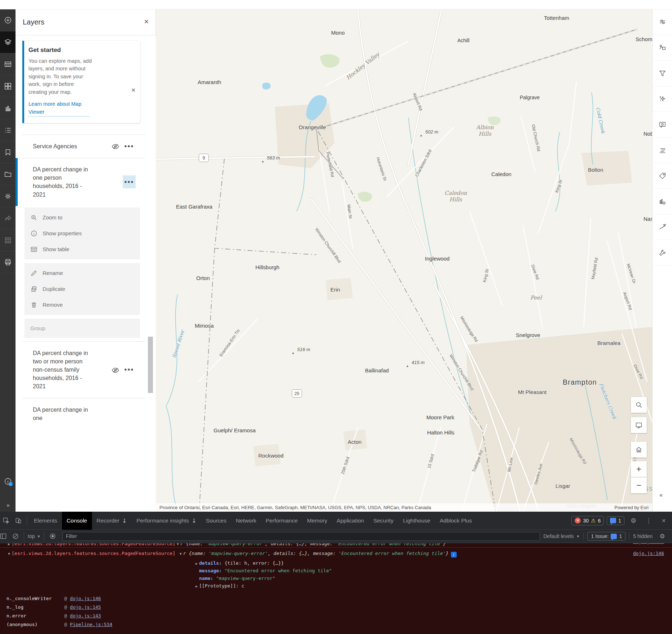 The width and height of the screenshot is (672, 634). I want to click on map-label: Halton Hills, so click(441, 432).